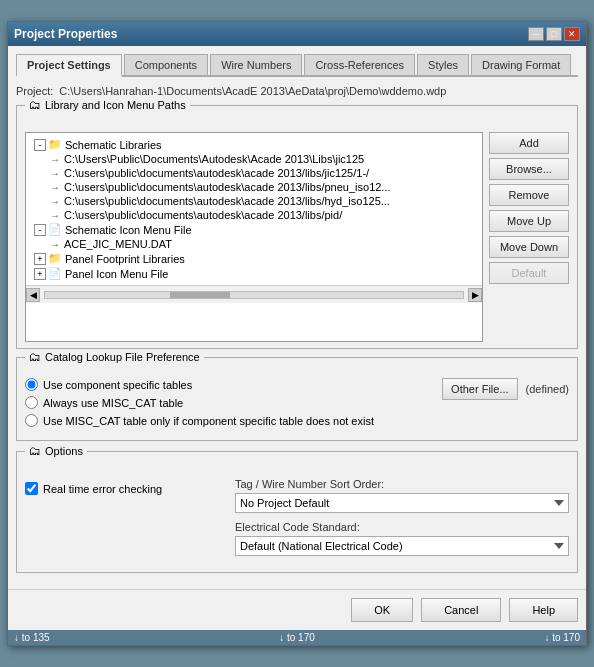 The height and width of the screenshot is (667, 594). I want to click on expander-schematic-libs: -, so click(40, 145).